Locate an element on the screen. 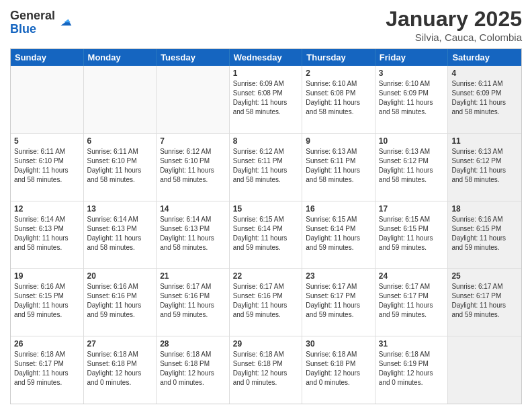 The height and width of the screenshot is (411, 532). day-info: Sunrise: 6:10 AM Sunset: 6:09 PM Dayligh… is located at coordinates (412, 98).